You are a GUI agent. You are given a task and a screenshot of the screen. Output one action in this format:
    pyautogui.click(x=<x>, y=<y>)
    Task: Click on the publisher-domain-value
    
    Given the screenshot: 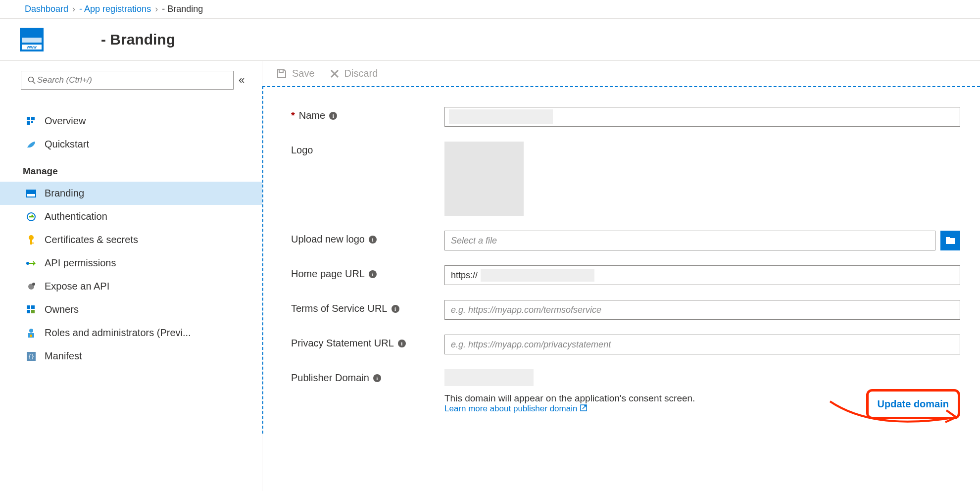 What is the action you would take?
    pyautogui.click(x=489, y=378)
    